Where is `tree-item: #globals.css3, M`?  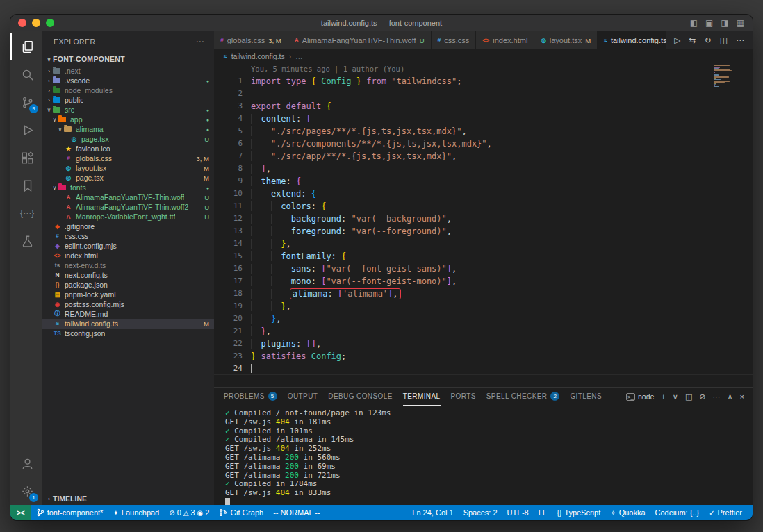
tree-item: #globals.css3, M is located at coordinates (128, 158).